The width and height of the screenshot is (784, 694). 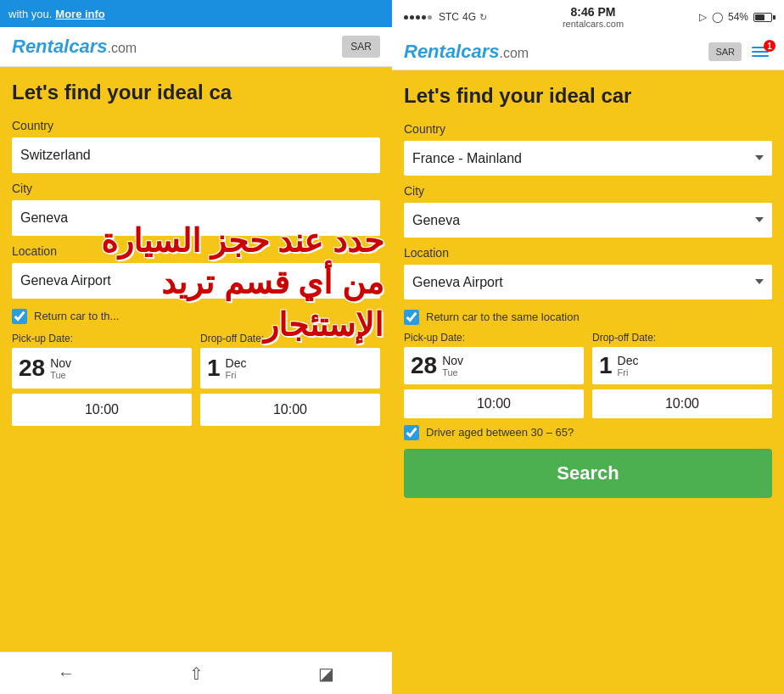 What do you see at coordinates (102, 410) in the screenshot?
I see `left-pickup-time: 10:00` at bounding box center [102, 410].